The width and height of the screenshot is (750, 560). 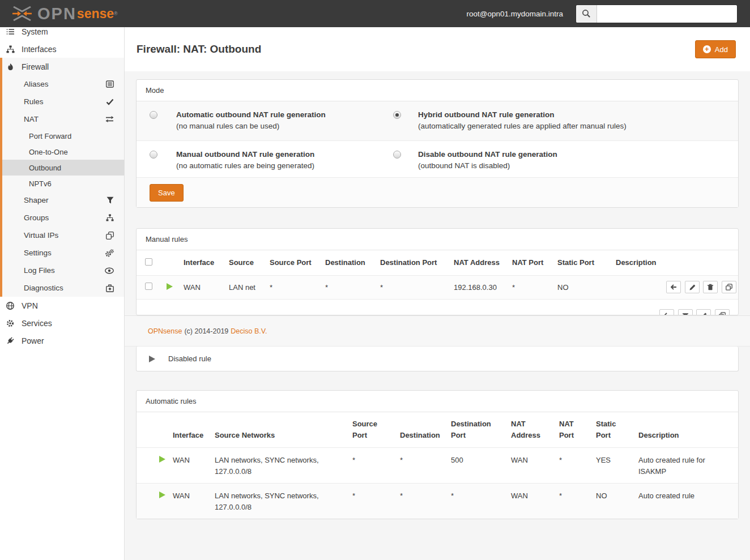 I want to click on mode-panel-title: Mode, so click(x=437, y=91).